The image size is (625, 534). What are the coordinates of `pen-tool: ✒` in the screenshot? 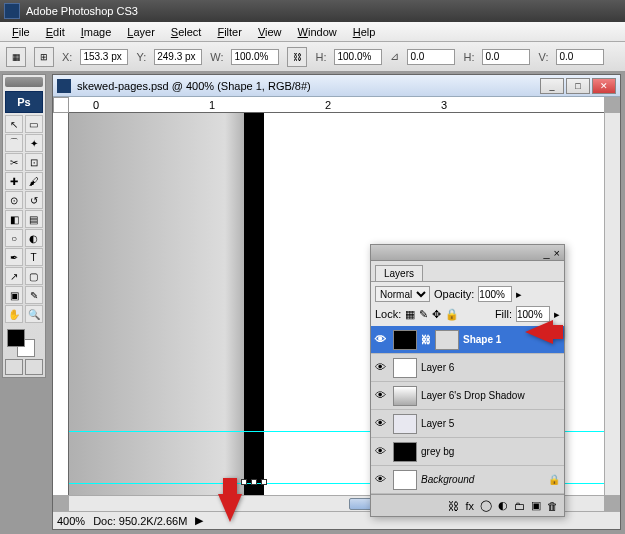 It's located at (14, 257).